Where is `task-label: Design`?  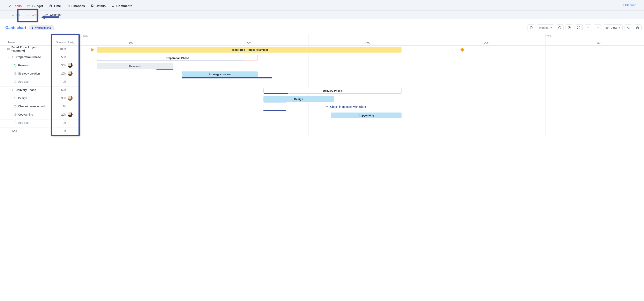
task-label: Design is located at coordinates (22, 98).